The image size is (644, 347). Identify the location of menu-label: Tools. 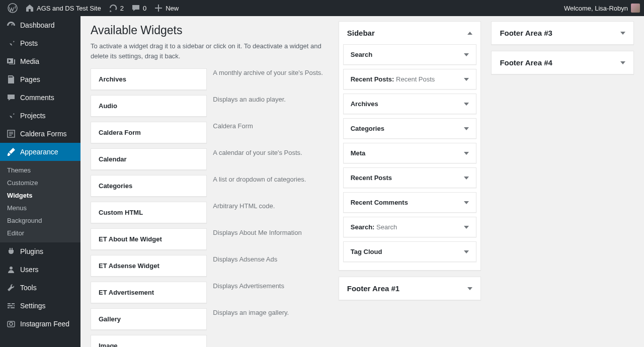
(28, 288).